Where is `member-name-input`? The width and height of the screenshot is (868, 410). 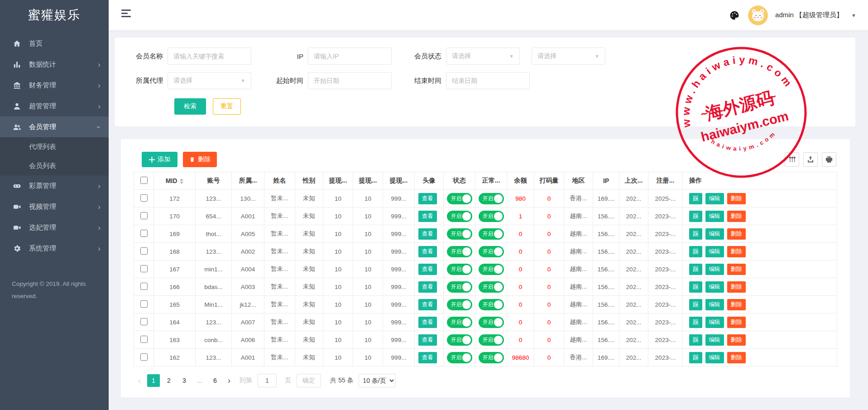
member-name-input is located at coordinates (209, 56).